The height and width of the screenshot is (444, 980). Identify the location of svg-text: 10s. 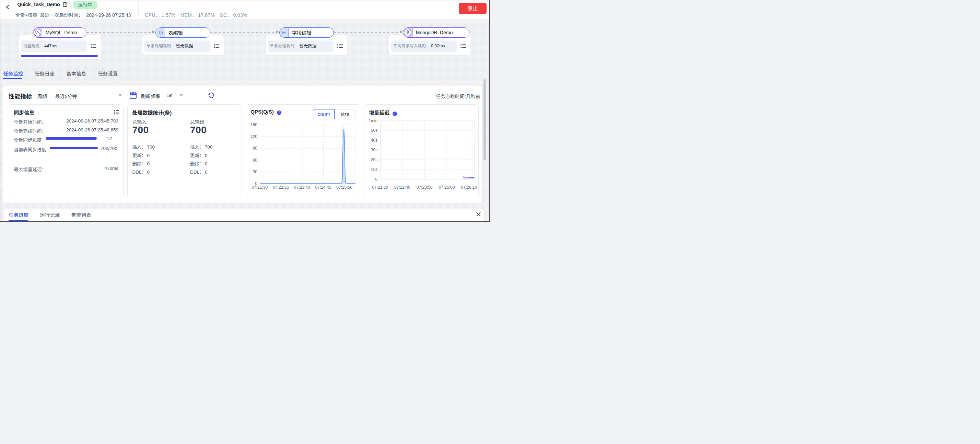
(374, 170).